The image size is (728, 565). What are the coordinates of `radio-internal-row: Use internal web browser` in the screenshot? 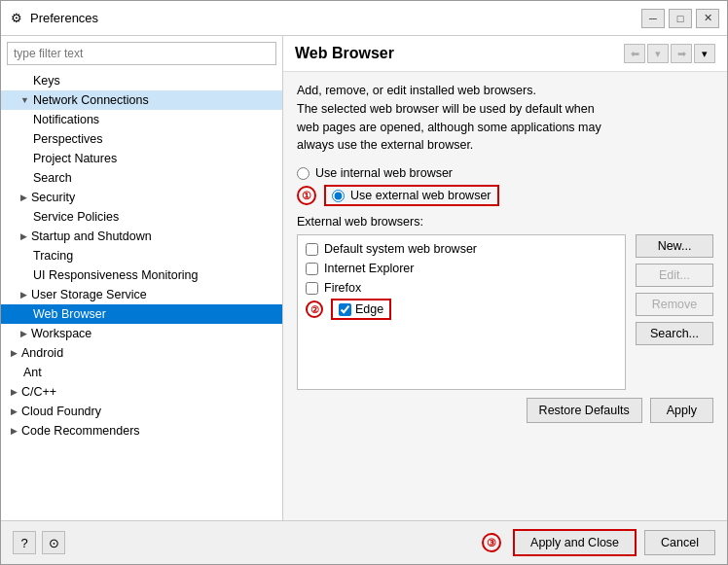 It's located at (505, 173).